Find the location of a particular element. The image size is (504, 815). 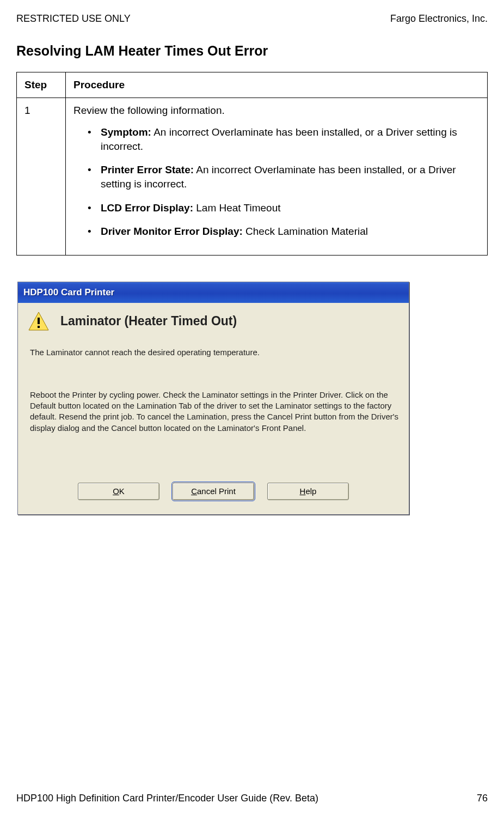

footer-page-number: 76 is located at coordinates (482, 799).